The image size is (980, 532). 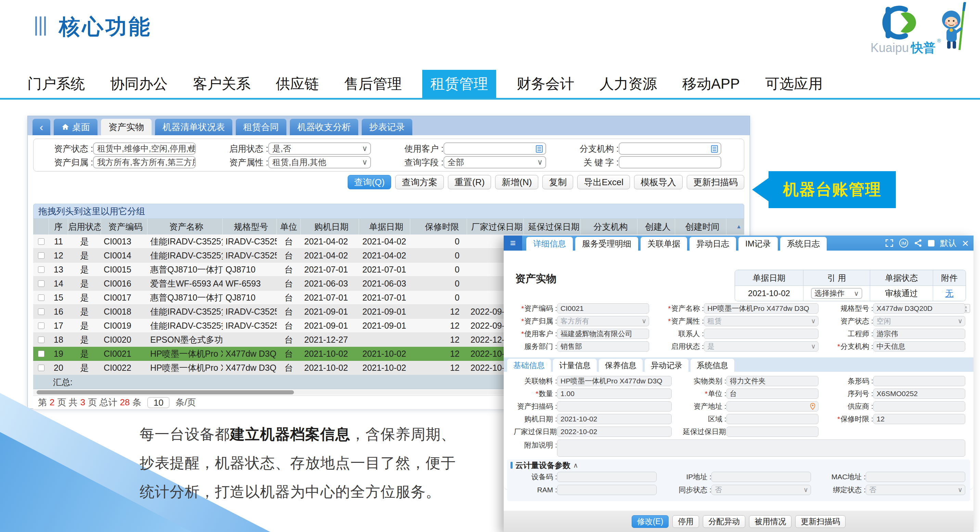 What do you see at coordinates (739, 227) in the screenshot?
I see `scroll-up-icon: ▲` at bounding box center [739, 227].